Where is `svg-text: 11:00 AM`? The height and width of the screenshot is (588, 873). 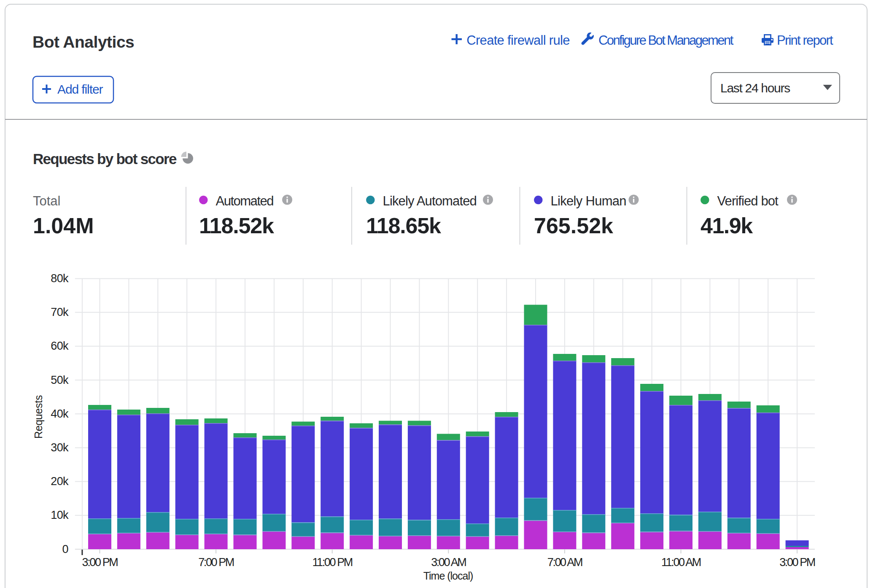 svg-text: 11:00 AM is located at coordinates (681, 562).